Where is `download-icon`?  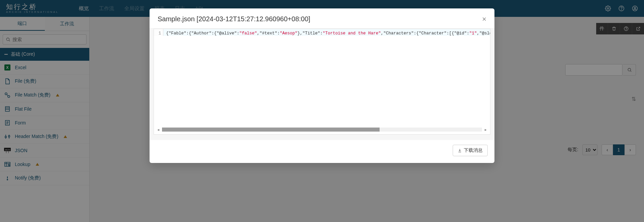
download-icon is located at coordinates (460, 150).